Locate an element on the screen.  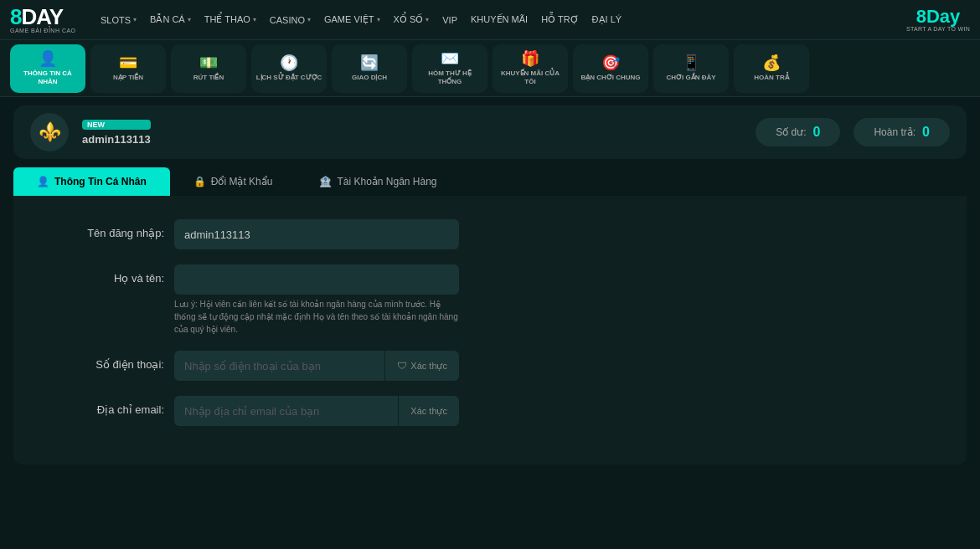
qnav-icon: 💳 is located at coordinates (128, 63).